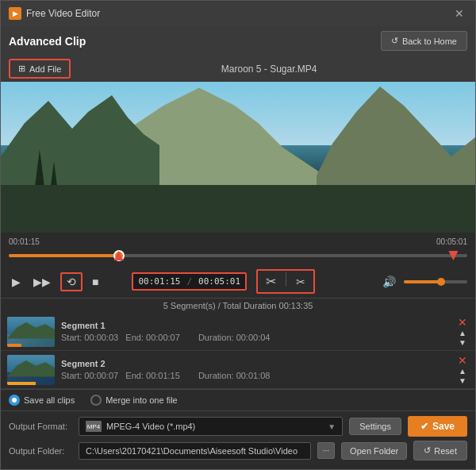  What do you see at coordinates (463, 360) in the screenshot?
I see `segment-2-remove: ✕` at bounding box center [463, 360].